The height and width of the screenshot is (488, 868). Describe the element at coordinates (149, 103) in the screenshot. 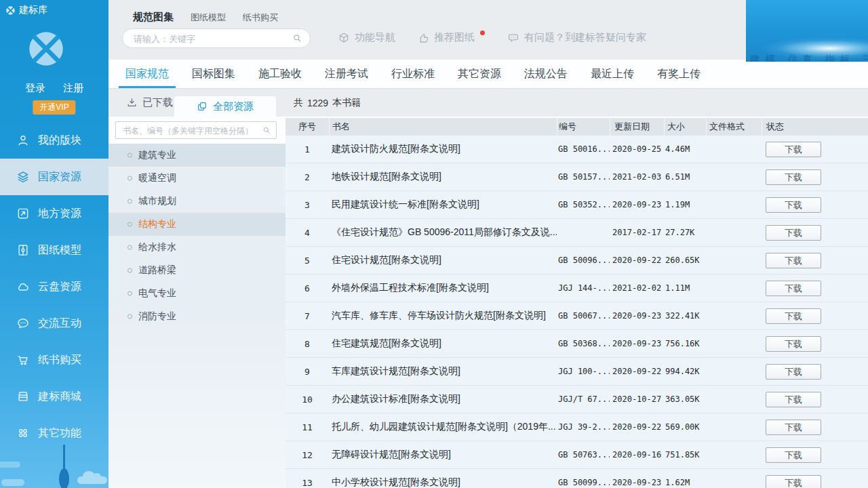

I see `downloaded-tab: 已下载` at that location.